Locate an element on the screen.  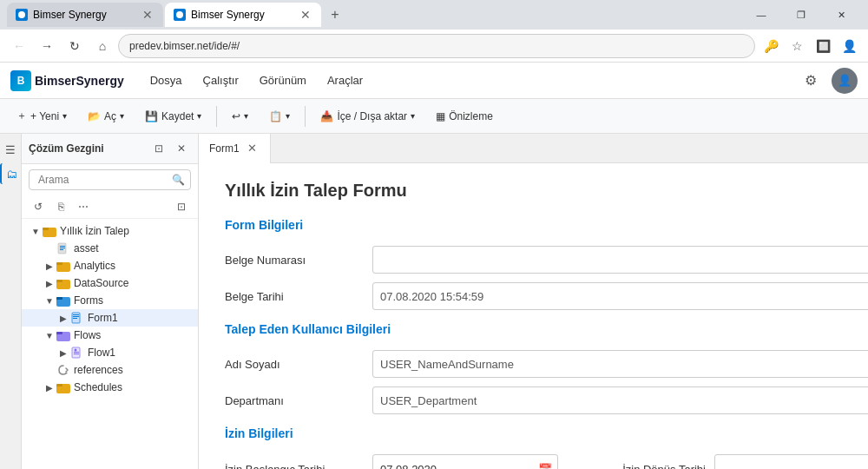
input-izin-baslangic is located at coordinates (453, 462).